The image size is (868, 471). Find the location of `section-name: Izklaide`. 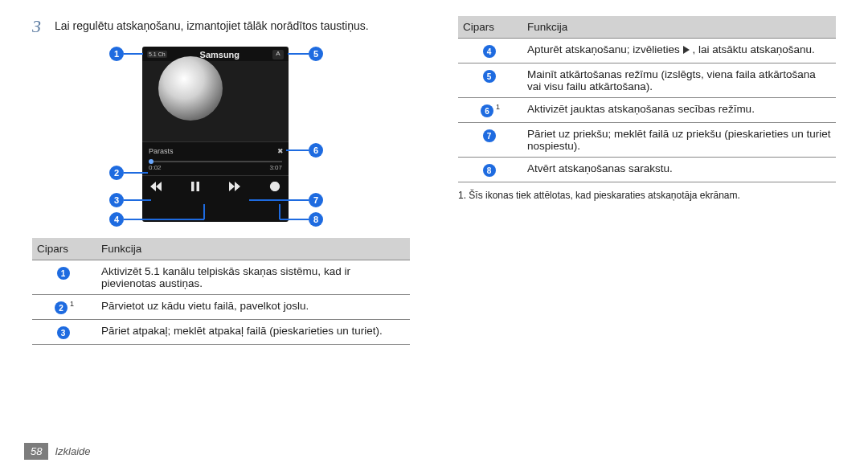

section-name: Izklaide is located at coordinates (72, 452).